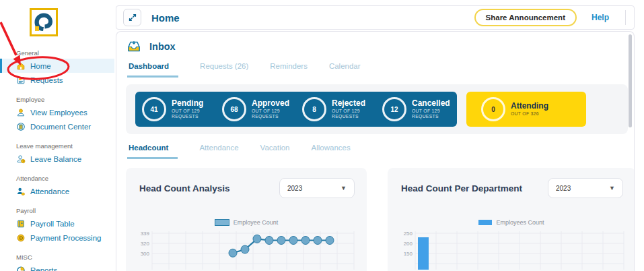 This screenshot has height=271, width=644. What do you see at coordinates (21, 66) in the screenshot?
I see `home-icon` at bounding box center [21, 66].